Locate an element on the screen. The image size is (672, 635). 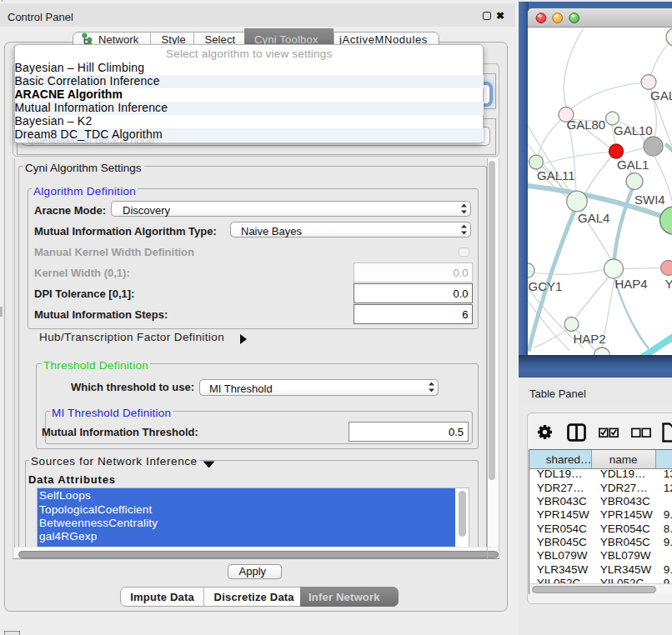
svg-text: GAL11 is located at coordinates (556, 175).